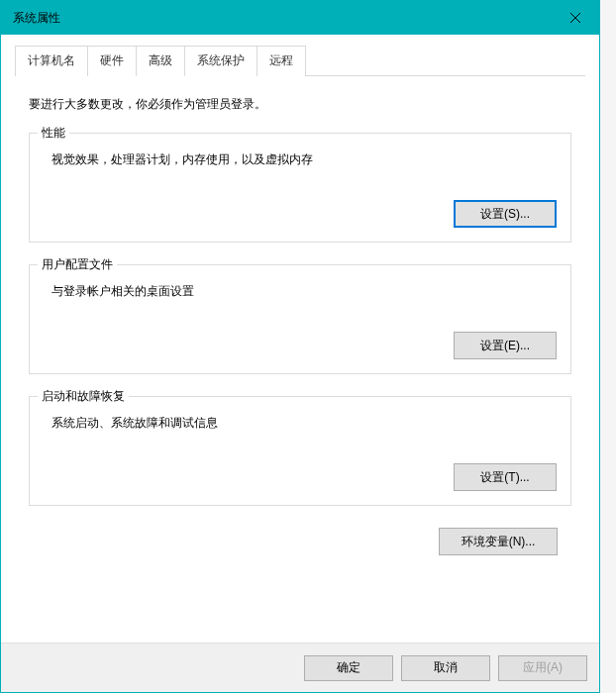  What do you see at coordinates (575, 18) in the screenshot?
I see `close-button` at bounding box center [575, 18].